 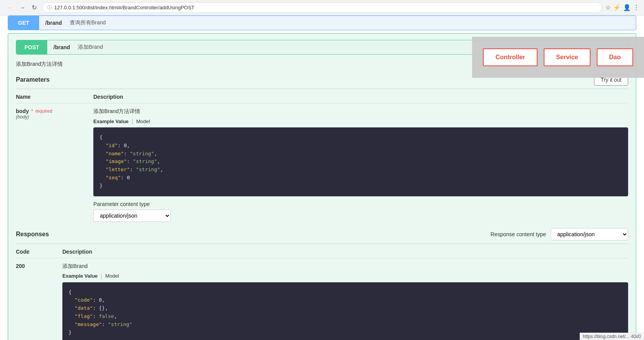 I want to click on param-name-cell: body * required (body), so click(x=55, y=165).